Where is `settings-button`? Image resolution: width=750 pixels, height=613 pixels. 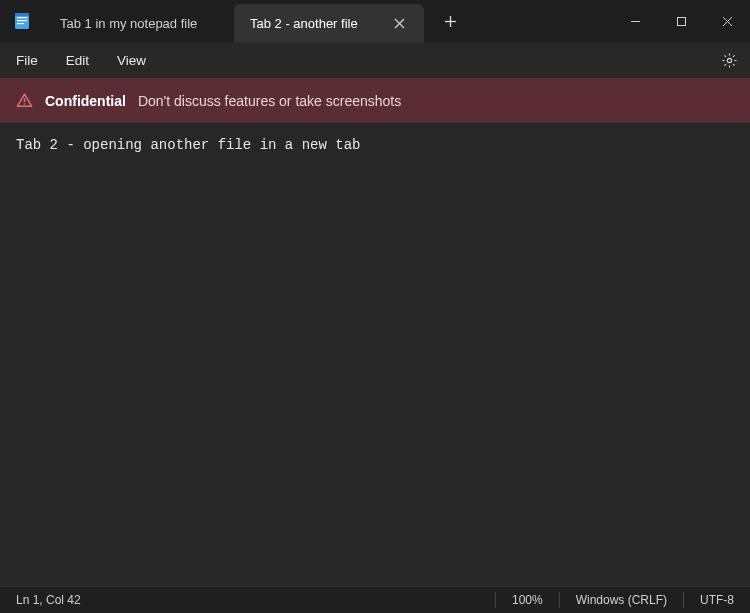 settings-button is located at coordinates (729, 60).